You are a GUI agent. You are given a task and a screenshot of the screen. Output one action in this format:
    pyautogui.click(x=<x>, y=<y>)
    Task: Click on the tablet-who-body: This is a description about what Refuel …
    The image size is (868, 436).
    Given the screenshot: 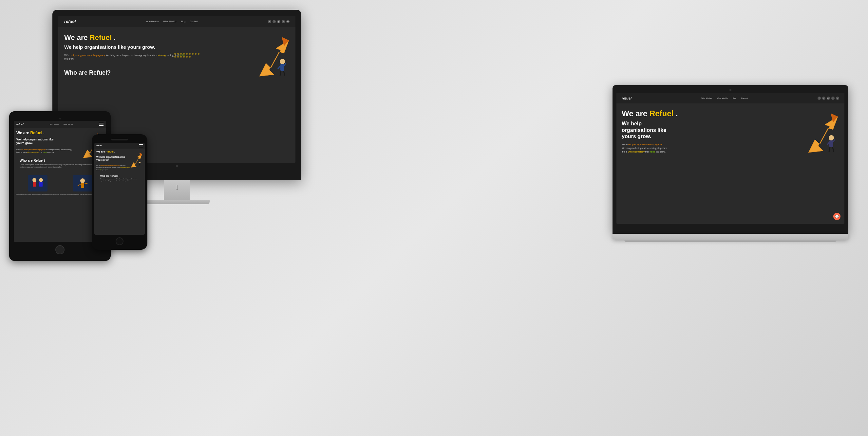 What is the action you would take?
    pyautogui.click(x=60, y=166)
    